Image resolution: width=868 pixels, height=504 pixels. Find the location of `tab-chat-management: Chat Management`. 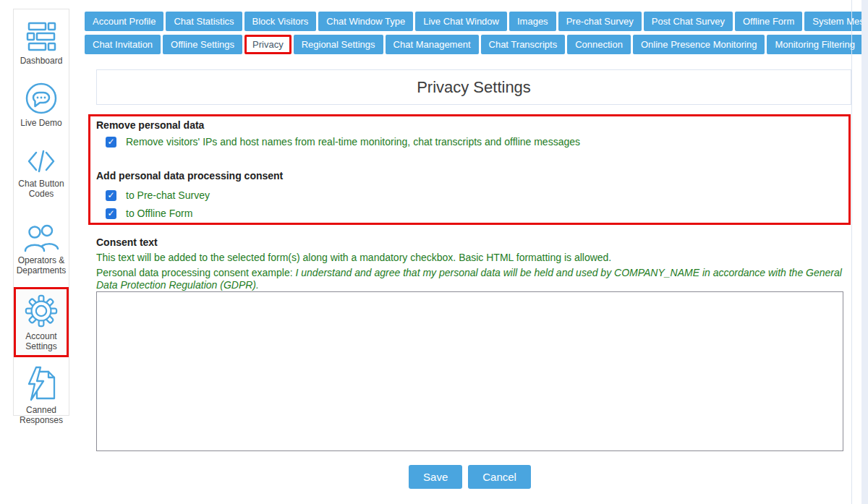

tab-chat-management: Chat Management is located at coordinates (433, 45).